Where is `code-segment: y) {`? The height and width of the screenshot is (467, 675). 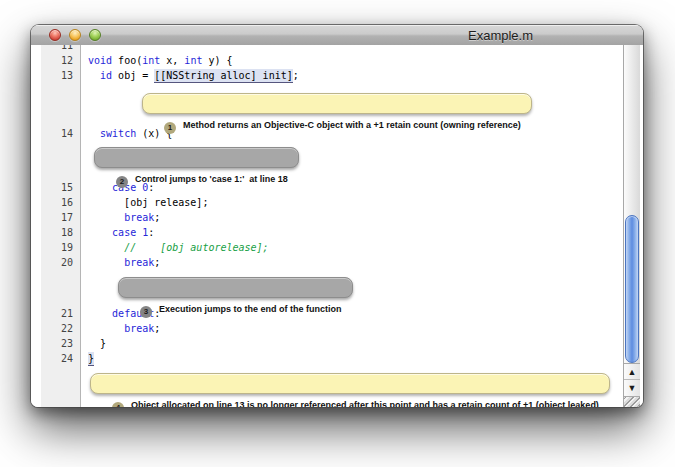 code-segment: y) { is located at coordinates (217, 60).